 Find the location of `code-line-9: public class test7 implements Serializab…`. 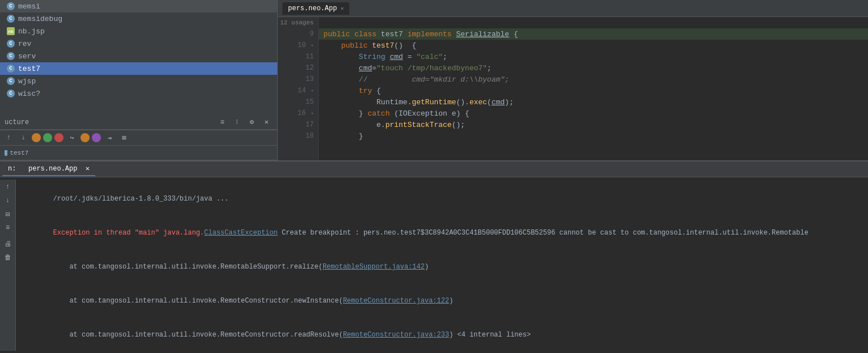

code-line-9: public class test7 implements Serializab… is located at coordinates (593, 34).